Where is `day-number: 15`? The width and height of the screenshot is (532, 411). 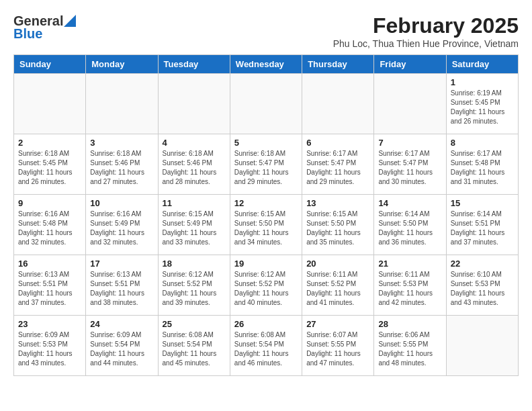 day-number: 15 is located at coordinates (482, 203).